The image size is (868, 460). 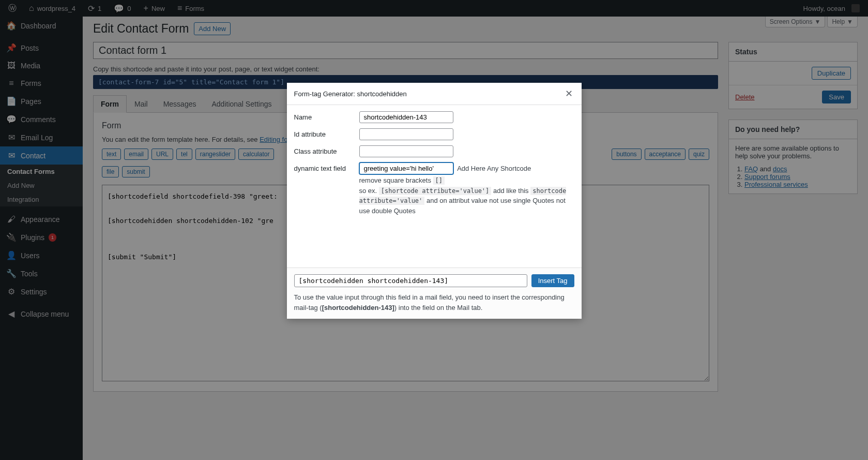 I want to click on insert-tag-button: Insert Tag, so click(x=553, y=280).